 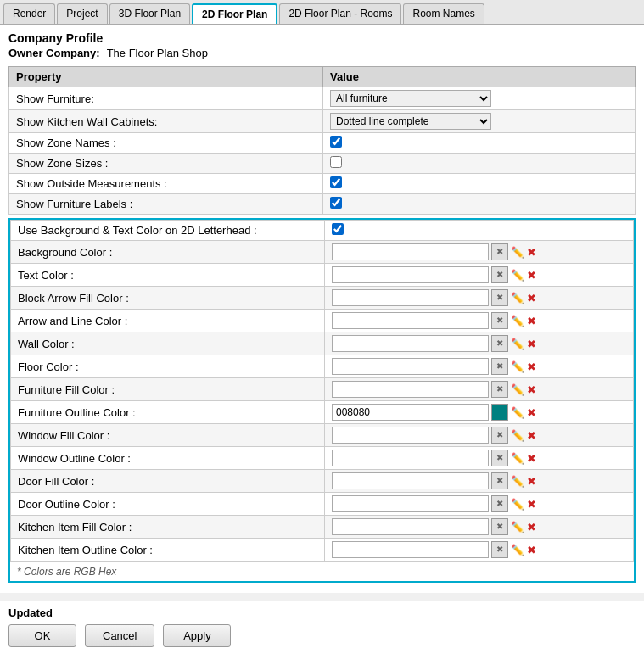 I want to click on tab-2d-floor-plan: 2D Floor Plan, so click(x=234, y=14).